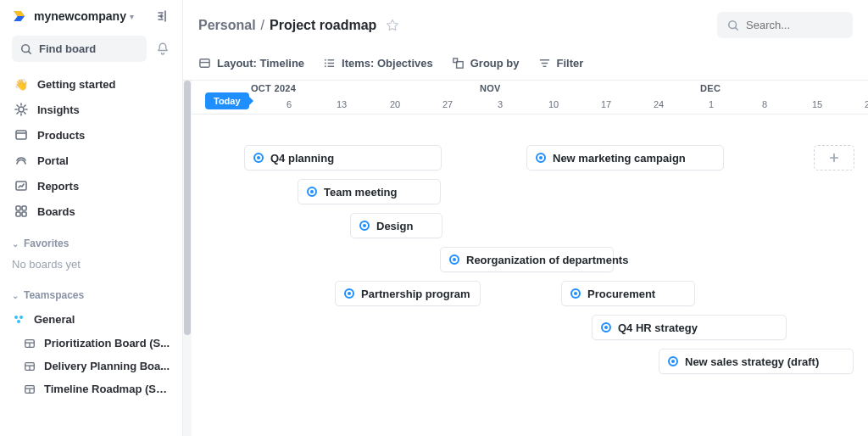  What do you see at coordinates (92, 343) in the screenshot?
I see `board-item: Prioritization Board (S...` at bounding box center [92, 343].